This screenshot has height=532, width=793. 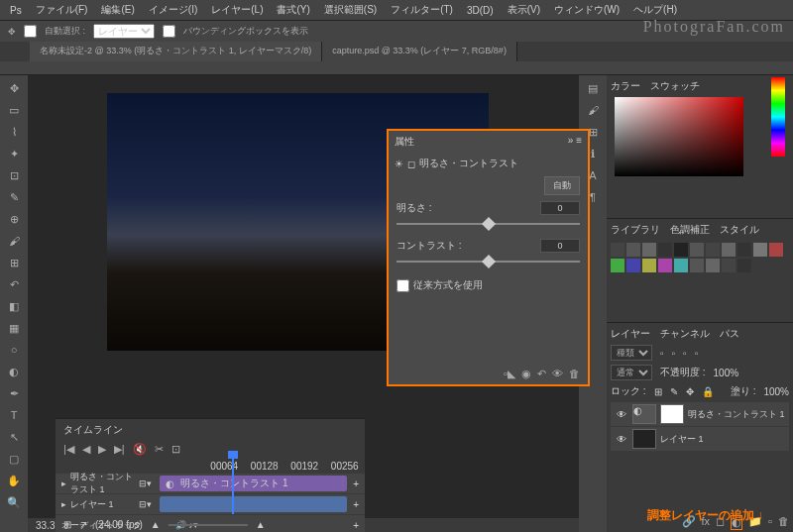 What do you see at coordinates (783, 523) in the screenshot?
I see `trash-icon: 🗑` at bounding box center [783, 523].